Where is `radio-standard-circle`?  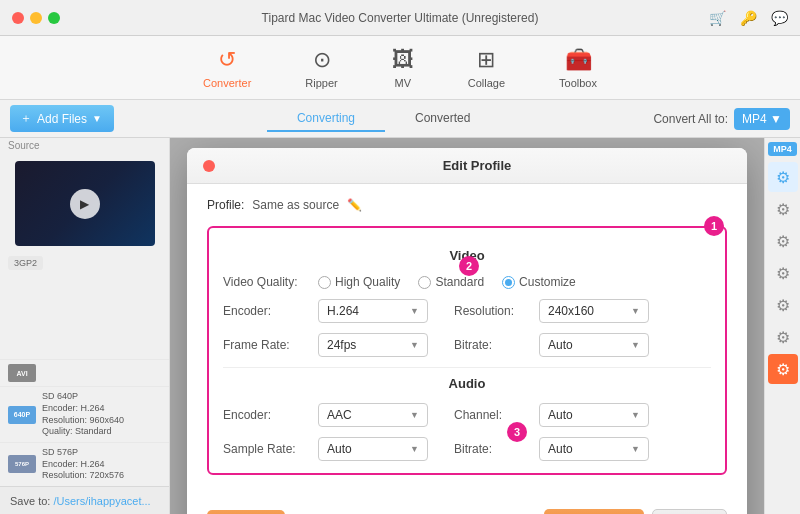 radio-standard-circle is located at coordinates (424, 282).